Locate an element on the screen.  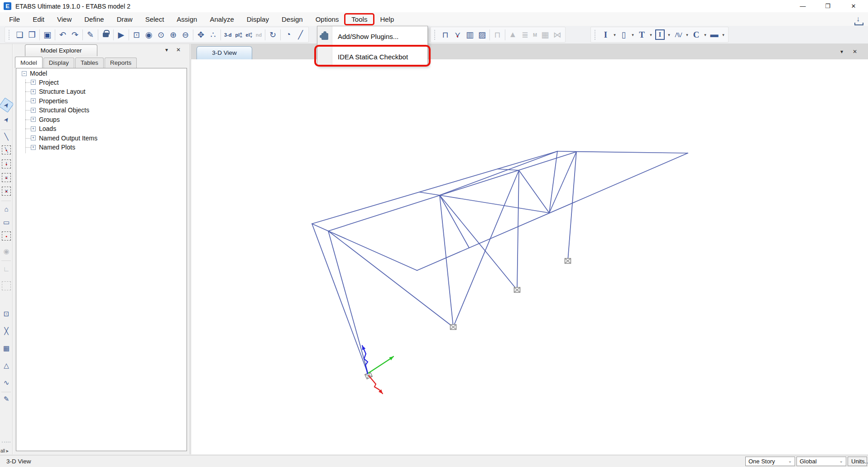
explorer-tab-reports: Reports is located at coordinates (120, 63).